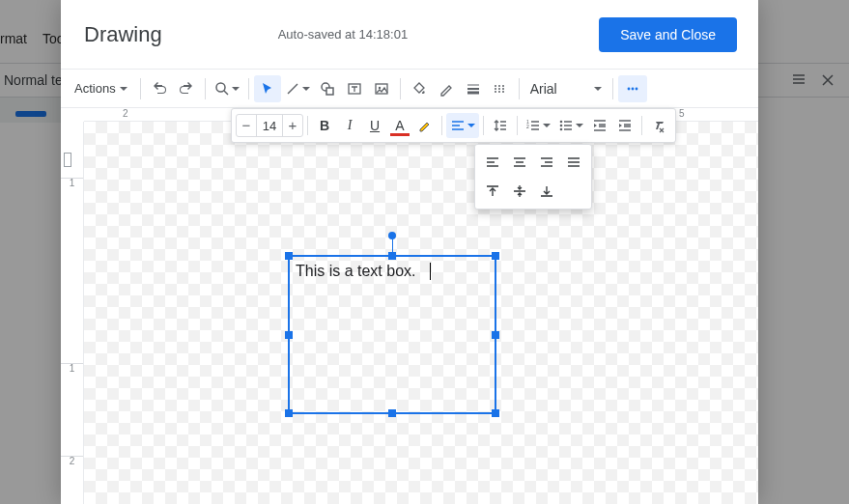 The width and height of the screenshot is (849, 504). Describe the element at coordinates (547, 191) in the screenshot. I see `align-bottom-button` at that location.